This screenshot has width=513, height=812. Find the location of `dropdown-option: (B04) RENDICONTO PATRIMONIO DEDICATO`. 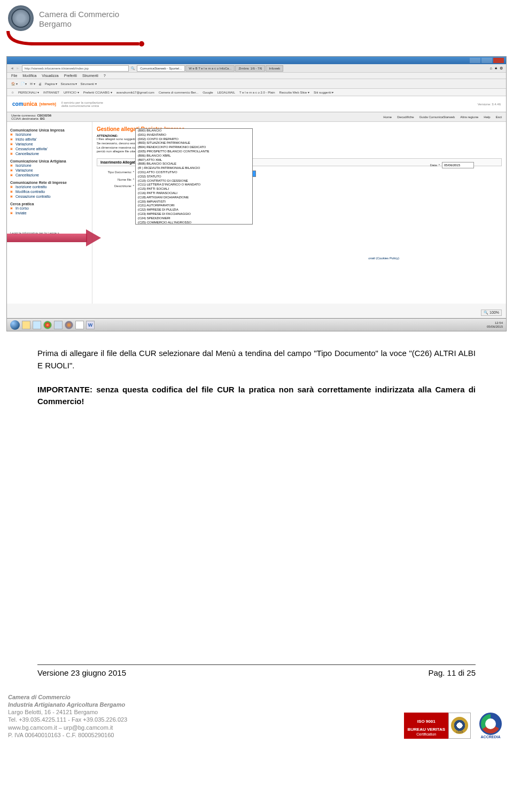

dropdown-option: (B04) RENDICONTO PATRIMONIO DEDICATO is located at coordinates (194, 148).